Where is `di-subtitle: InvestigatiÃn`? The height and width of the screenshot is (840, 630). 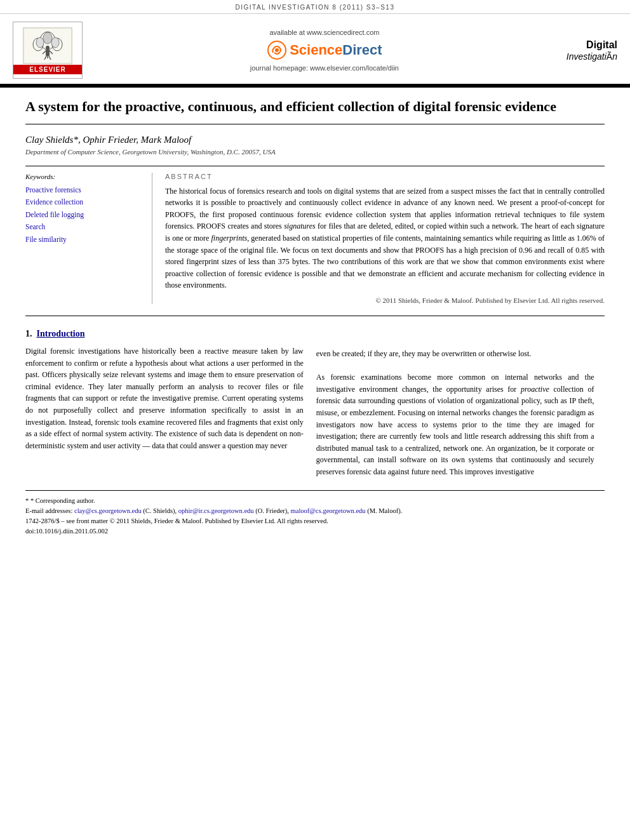
di-subtitle: InvestigatiÃn is located at coordinates (592, 57).